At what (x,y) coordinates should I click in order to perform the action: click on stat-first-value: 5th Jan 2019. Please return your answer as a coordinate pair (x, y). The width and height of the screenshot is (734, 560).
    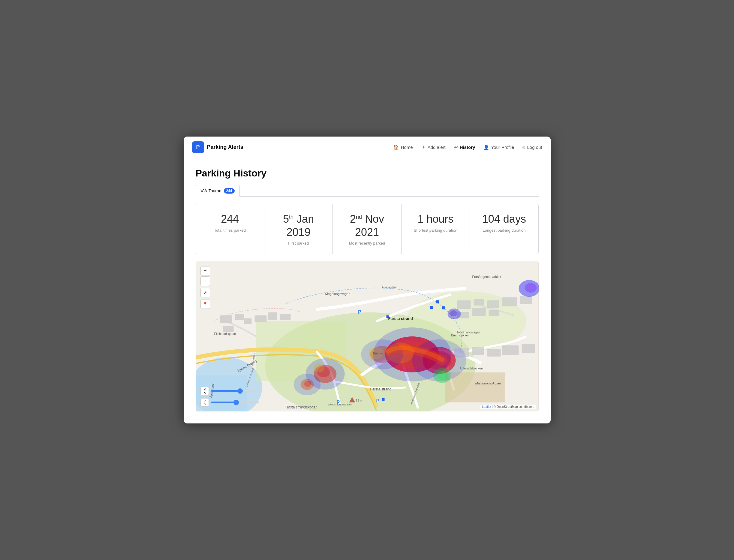
    Looking at the image, I should click on (298, 225).